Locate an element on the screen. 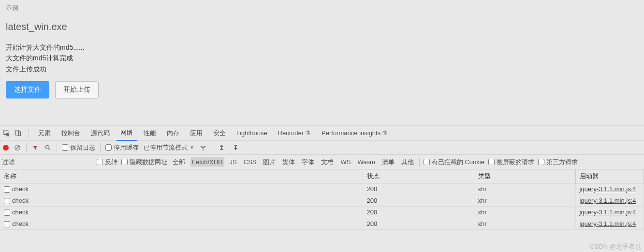 This screenshot has height=252, width=644. log-line: 开始计算大文件的md5...... is located at coordinates (322, 47).